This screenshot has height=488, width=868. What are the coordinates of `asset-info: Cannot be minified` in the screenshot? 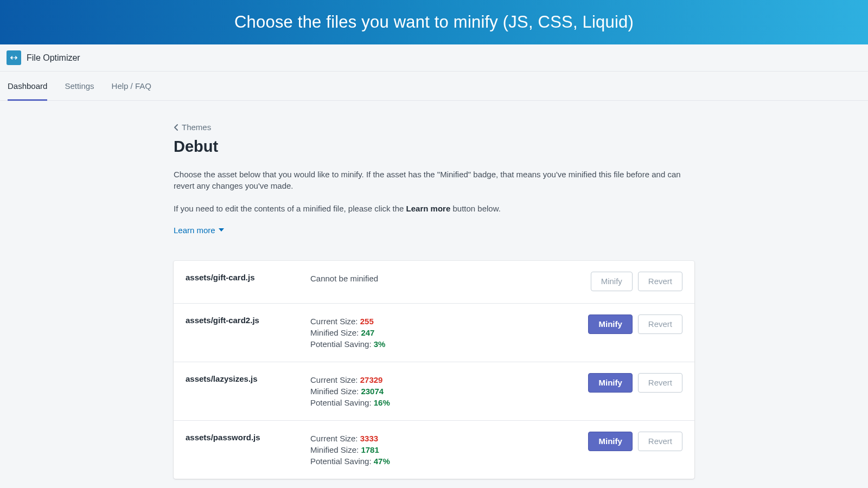 It's located at (450, 278).